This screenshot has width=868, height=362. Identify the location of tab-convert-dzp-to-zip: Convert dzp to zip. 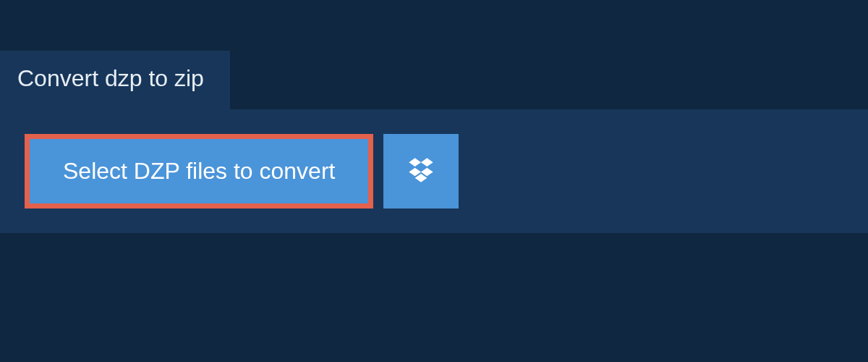
(115, 80).